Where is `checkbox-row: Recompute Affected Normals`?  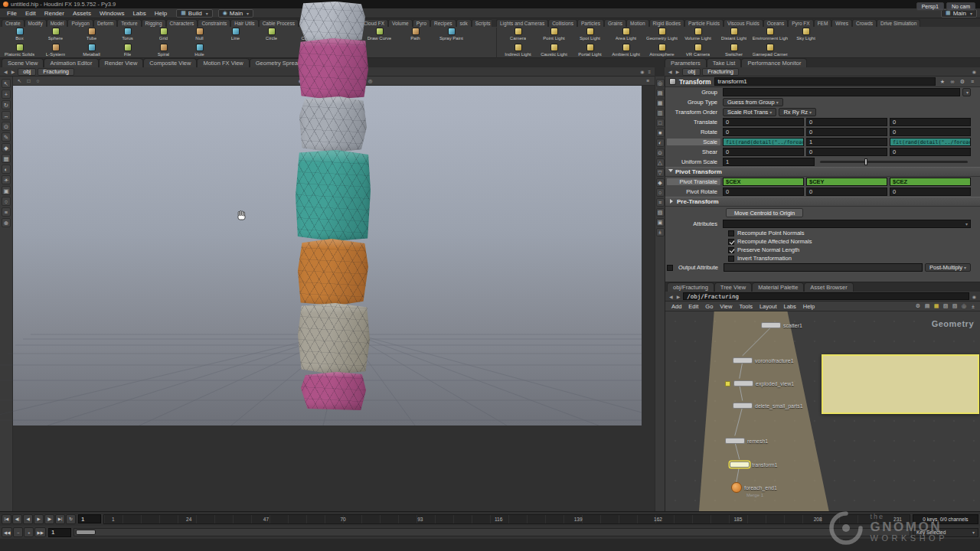
checkbox-row: Recompute Affected Normals is located at coordinates (822, 242).